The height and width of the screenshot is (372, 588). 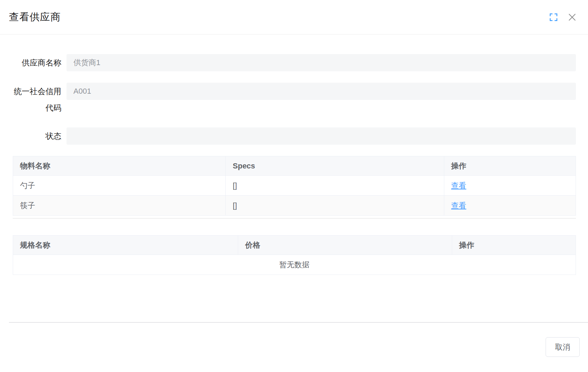 What do you see at coordinates (292, 63) in the screenshot?
I see `form-item-supplier-name: 供应商名称` at bounding box center [292, 63].